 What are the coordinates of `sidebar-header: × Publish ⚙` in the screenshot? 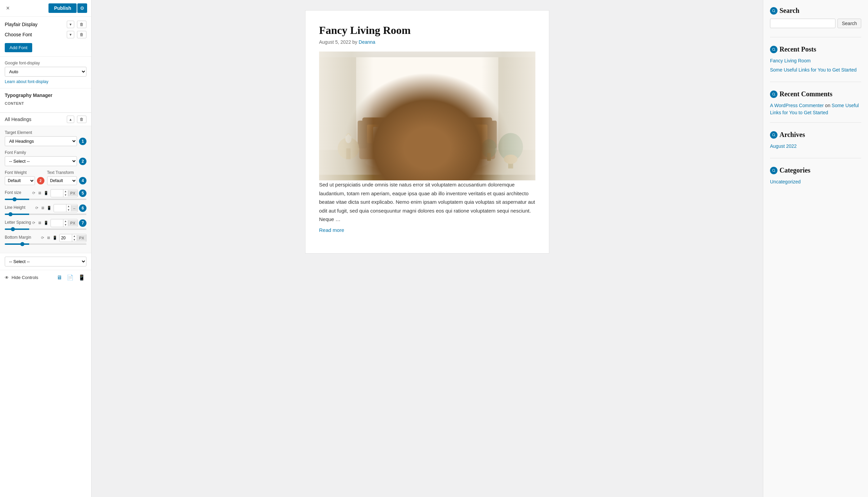 It's located at (46, 8).